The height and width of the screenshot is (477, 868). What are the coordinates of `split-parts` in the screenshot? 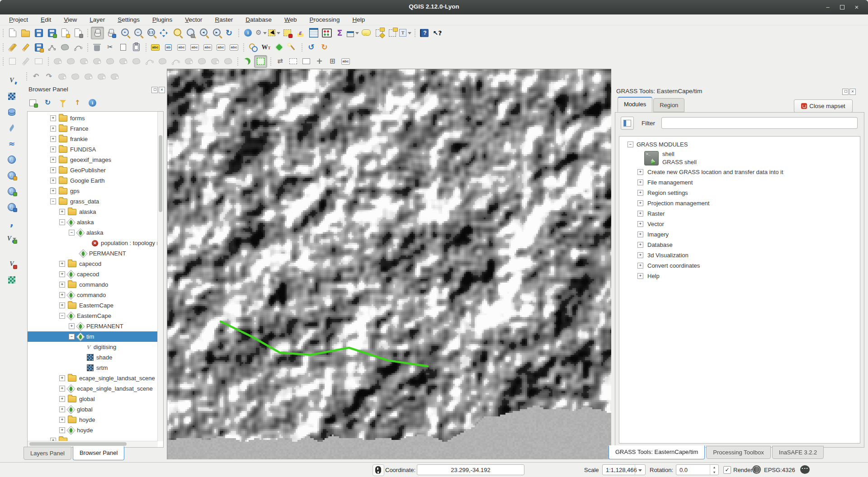 It's located at (189, 61).